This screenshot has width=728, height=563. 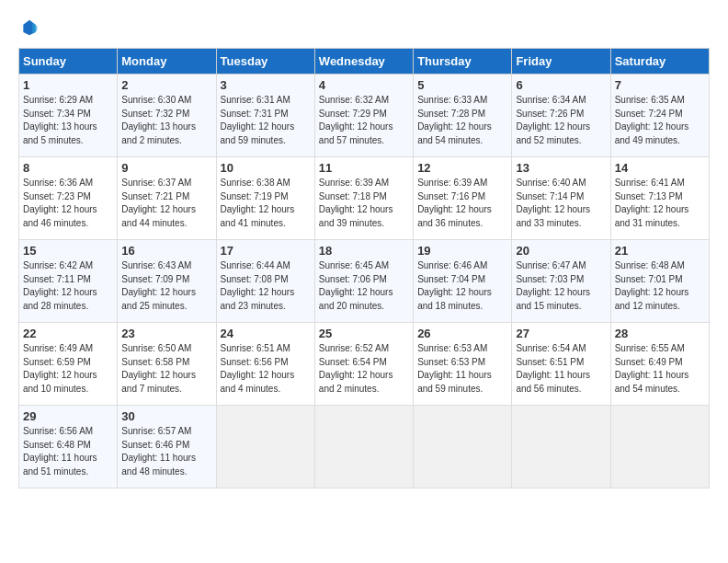 I want to click on day-number: 9, so click(x=166, y=167).